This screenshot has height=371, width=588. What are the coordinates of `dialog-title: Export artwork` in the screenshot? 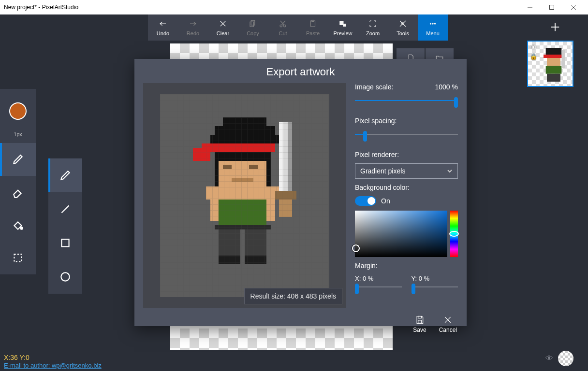 It's located at (301, 71).